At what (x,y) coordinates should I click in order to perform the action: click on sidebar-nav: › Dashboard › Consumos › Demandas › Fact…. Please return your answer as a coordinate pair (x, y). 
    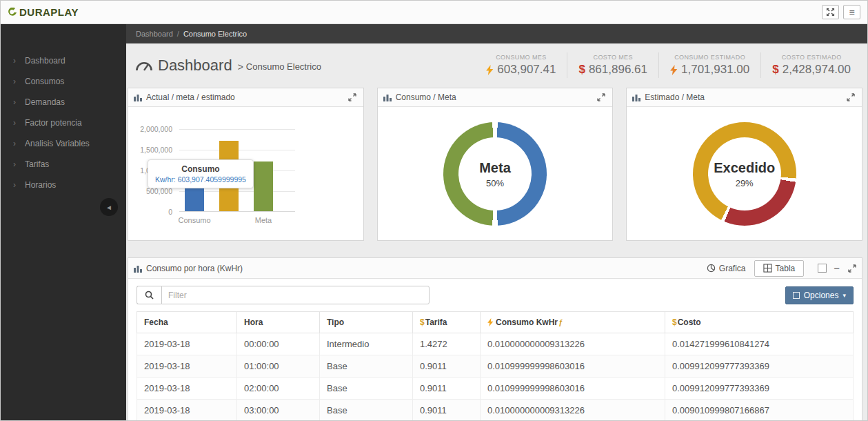
    Looking at the image, I should click on (63, 110).